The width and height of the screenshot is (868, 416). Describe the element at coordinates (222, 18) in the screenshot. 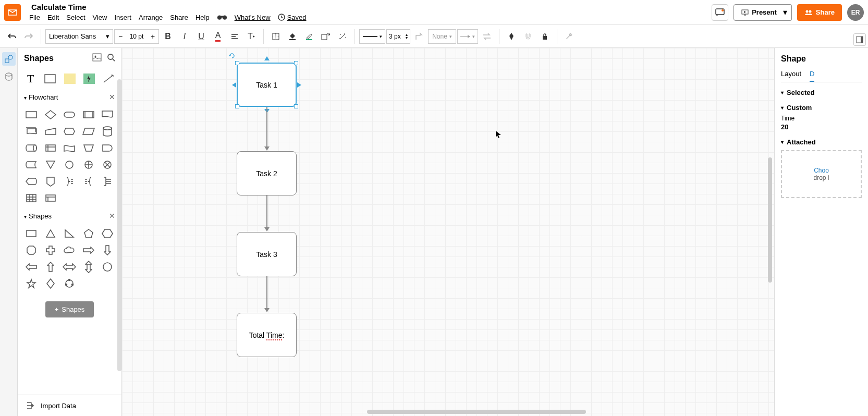

I see `binoculars-icon` at that location.